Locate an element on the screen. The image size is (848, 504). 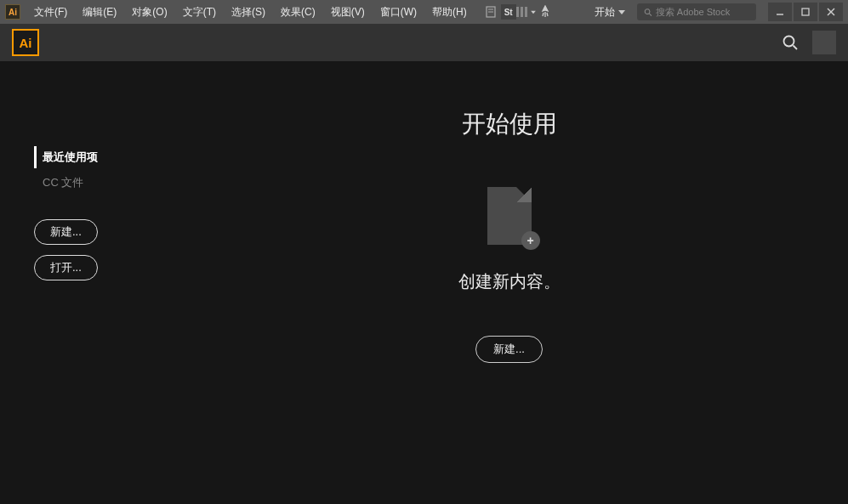
stock-icon: St is located at coordinates (509, 12).